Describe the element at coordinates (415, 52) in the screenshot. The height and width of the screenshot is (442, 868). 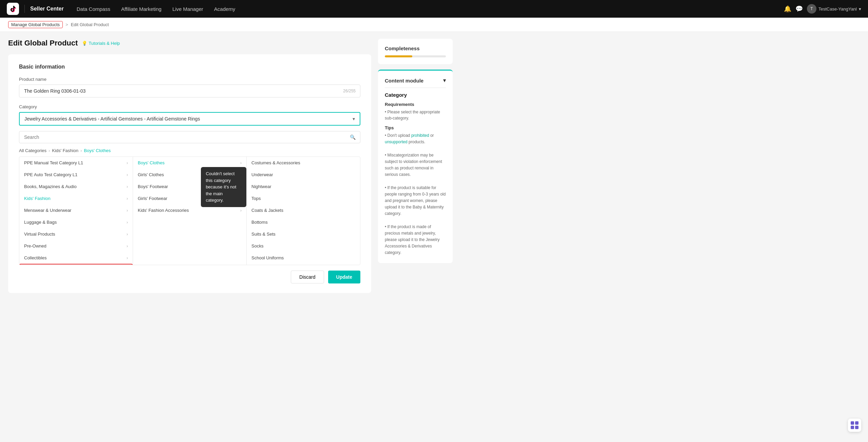
I see `completeness-card: Completeness` at that location.